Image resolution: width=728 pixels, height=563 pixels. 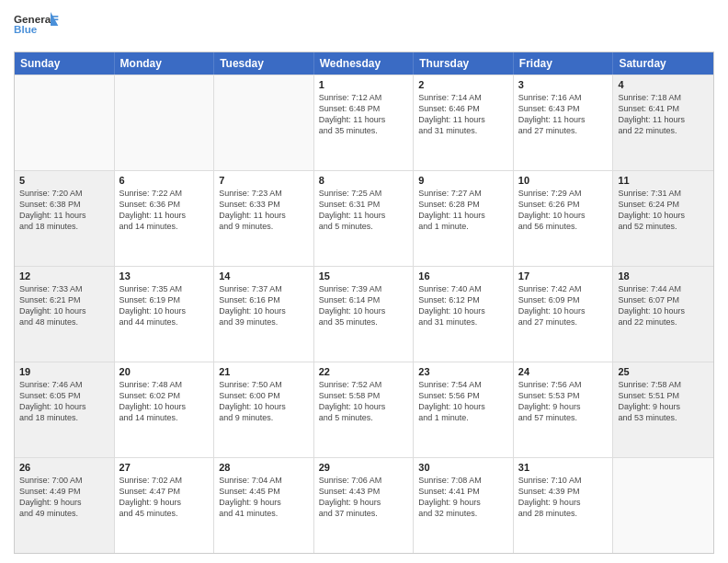 I want to click on header-cell-sunday: Sunday, so click(x=64, y=63).